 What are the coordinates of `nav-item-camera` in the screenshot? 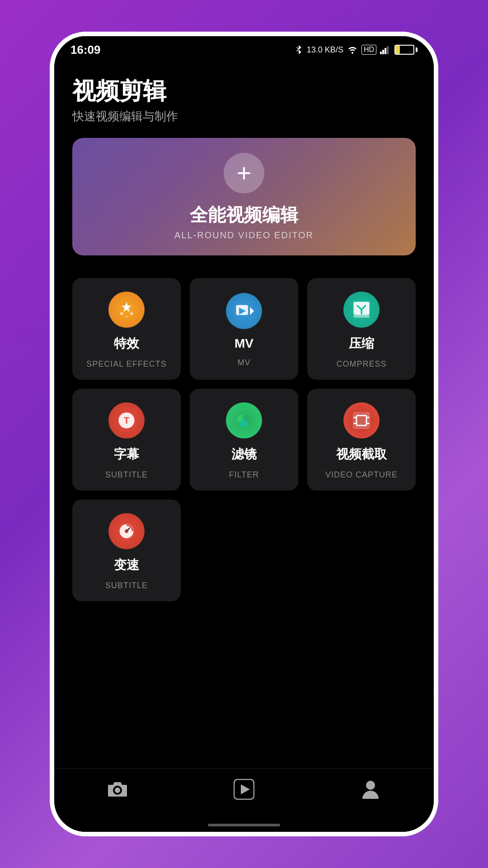 It's located at (117, 789).